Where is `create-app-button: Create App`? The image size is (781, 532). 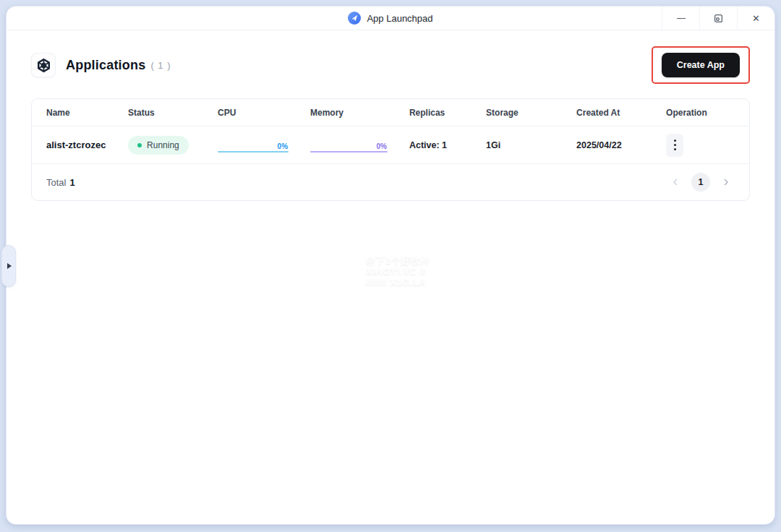 create-app-button: Create App is located at coordinates (701, 65).